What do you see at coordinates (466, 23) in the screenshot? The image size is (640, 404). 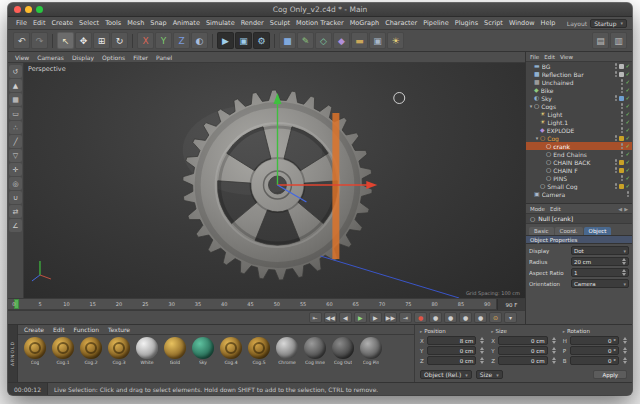 I see `menu-plugins: Plugins` at bounding box center [466, 23].